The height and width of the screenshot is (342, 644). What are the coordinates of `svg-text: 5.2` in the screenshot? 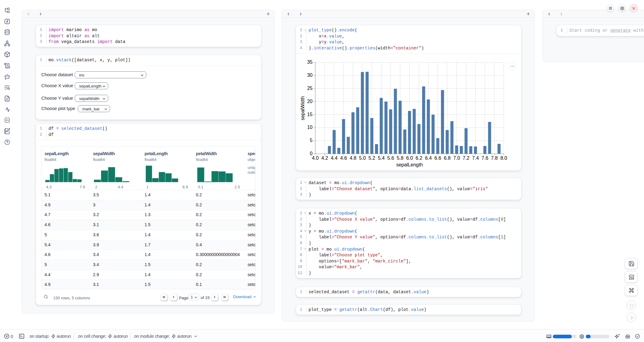 It's located at (372, 158).